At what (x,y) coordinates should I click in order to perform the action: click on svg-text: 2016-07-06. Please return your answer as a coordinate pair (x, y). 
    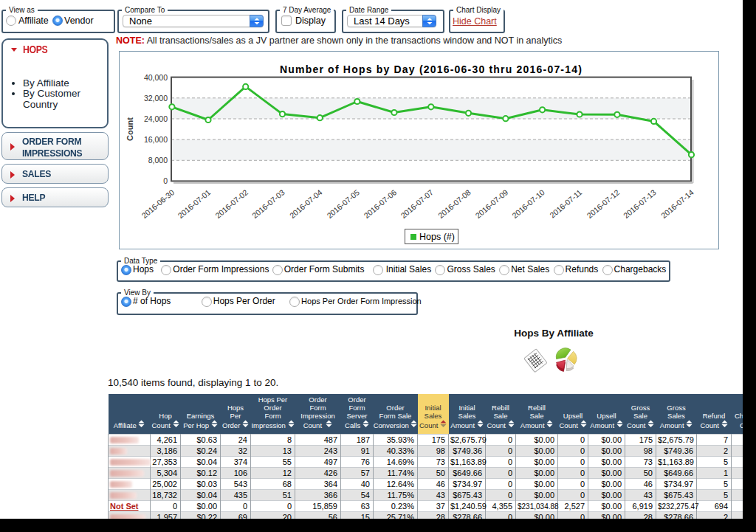
    Looking at the image, I should click on (379, 204).